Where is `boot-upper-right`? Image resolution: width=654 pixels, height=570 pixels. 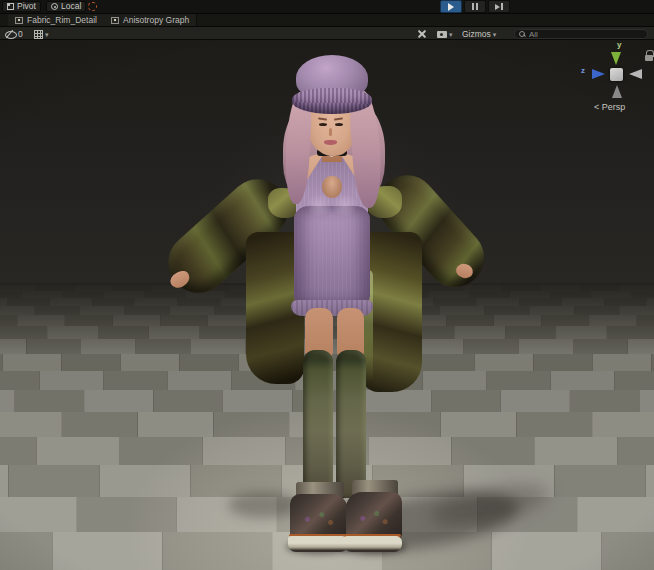 boot-upper-right is located at coordinates (374, 516).